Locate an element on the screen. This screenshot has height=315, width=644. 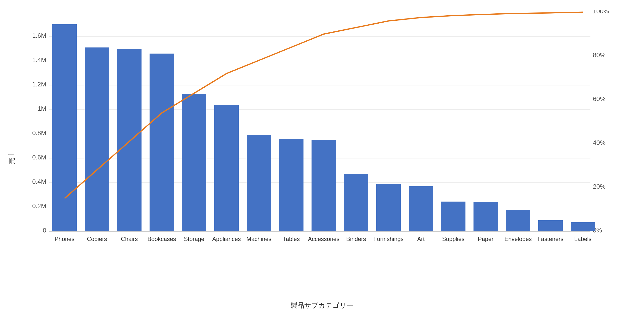
bar-machines is located at coordinates (259, 183).